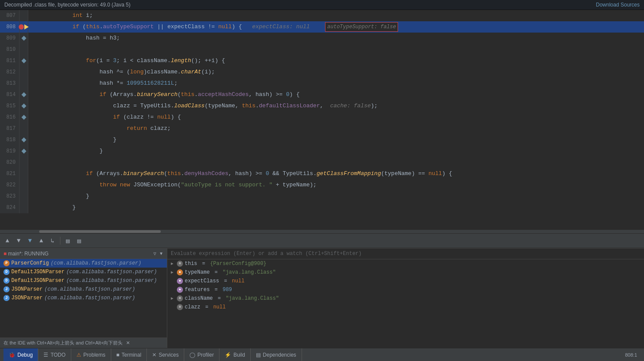 The image size is (644, 361). What do you see at coordinates (406, 264) in the screenshot?
I see `list-item: ► ≡ this = {ParserConfig@900}` at bounding box center [406, 264].